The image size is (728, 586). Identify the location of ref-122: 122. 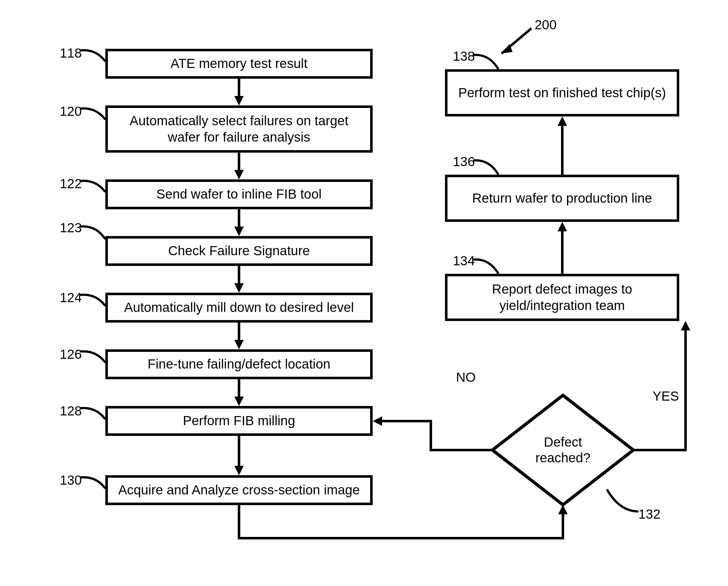
(71, 184).